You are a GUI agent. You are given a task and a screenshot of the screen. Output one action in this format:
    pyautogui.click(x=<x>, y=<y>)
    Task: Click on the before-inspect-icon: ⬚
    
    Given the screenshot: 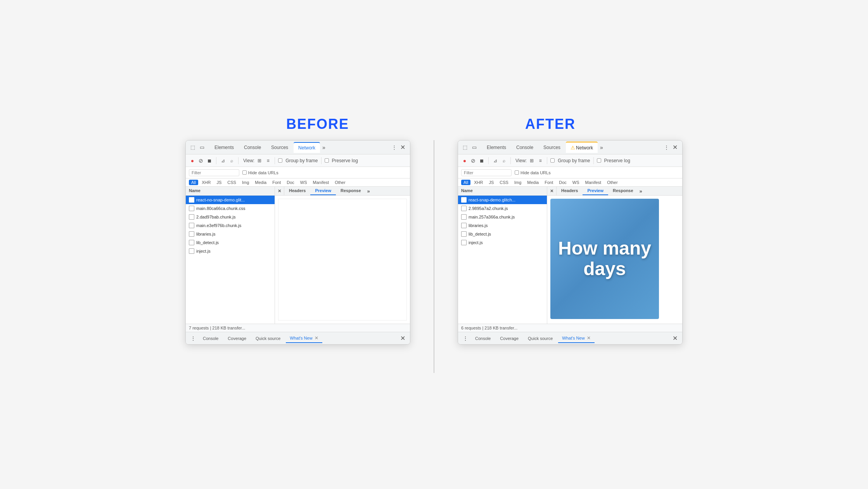 What is the action you would take?
    pyautogui.click(x=193, y=147)
    